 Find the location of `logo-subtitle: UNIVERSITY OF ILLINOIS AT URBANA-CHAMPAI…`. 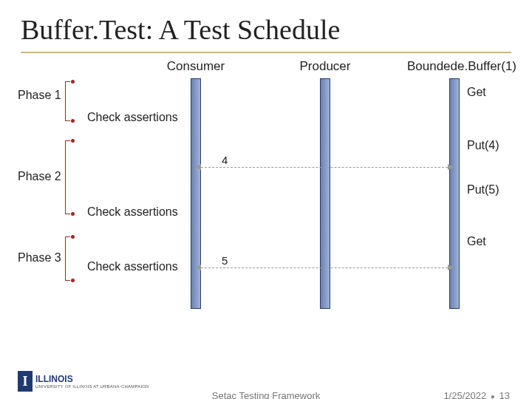

logo-subtitle: UNIVERSITY OF ILLINOIS AT URBANA-CHAMPAI… is located at coordinates (92, 386).